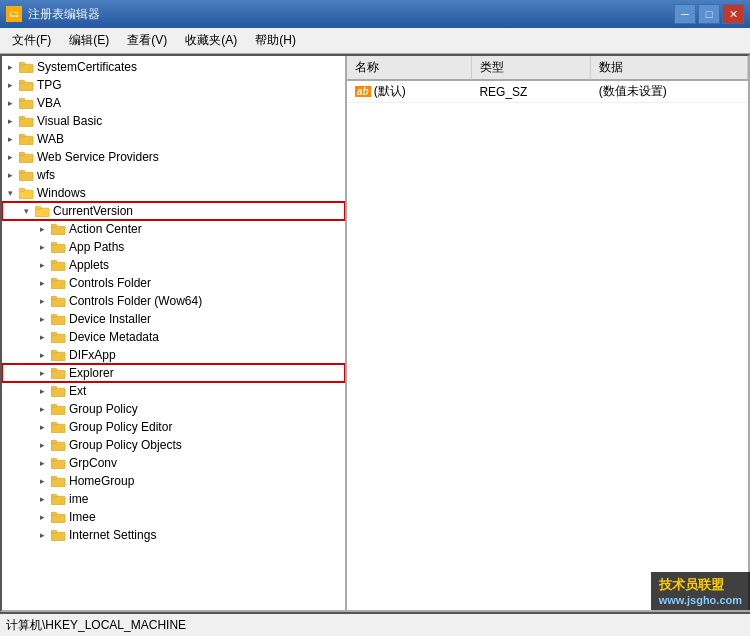  What do you see at coordinates (174, 337) in the screenshot?
I see `tree-item-devicemetadata: ▸ Device Metadata` at bounding box center [174, 337].